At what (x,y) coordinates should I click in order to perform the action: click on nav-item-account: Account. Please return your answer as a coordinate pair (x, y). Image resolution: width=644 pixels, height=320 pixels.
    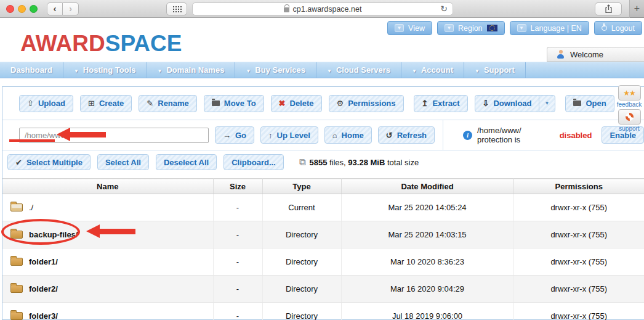
    Looking at the image, I should click on (433, 70).